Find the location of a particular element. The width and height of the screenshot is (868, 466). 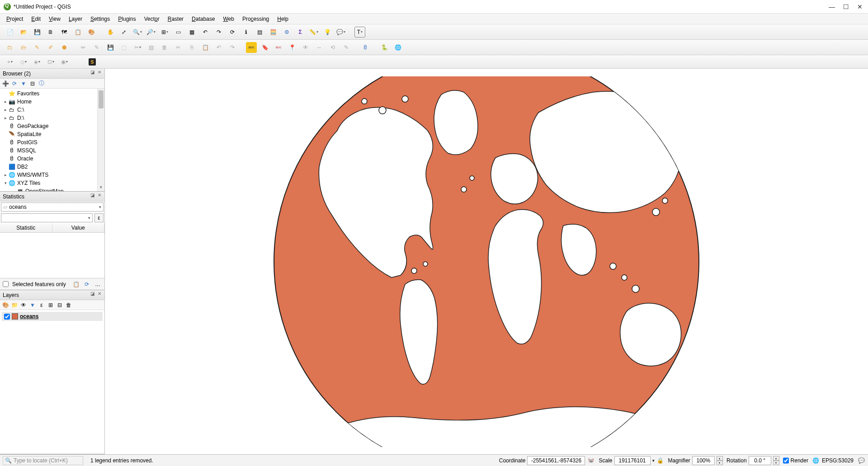

snap-topo-button: ◉ is located at coordinates (64, 62).